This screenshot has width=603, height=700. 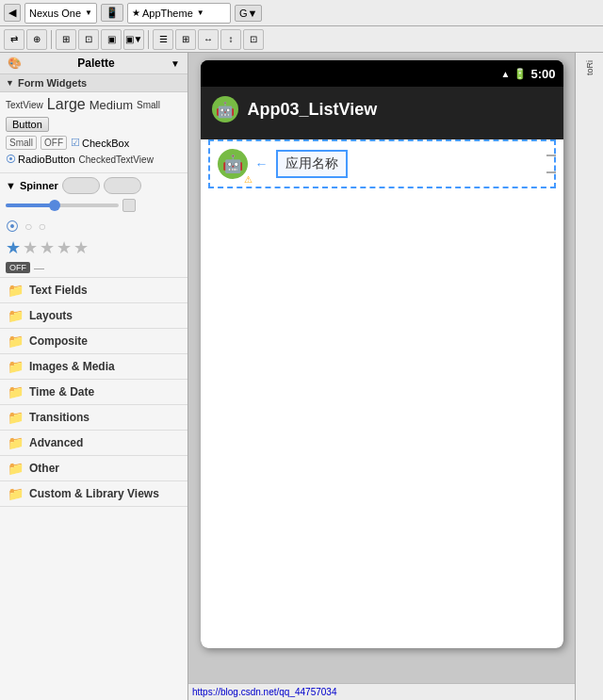 What do you see at coordinates (66, 40) in the screenshot?
I see `grid-btn: ⊞` at bounding box center [66, 40].